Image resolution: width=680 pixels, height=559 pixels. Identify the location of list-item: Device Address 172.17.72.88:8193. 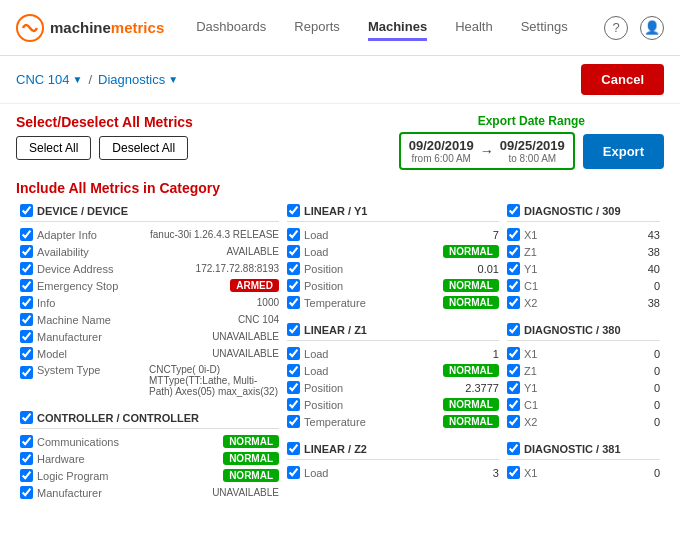
(150, 268).